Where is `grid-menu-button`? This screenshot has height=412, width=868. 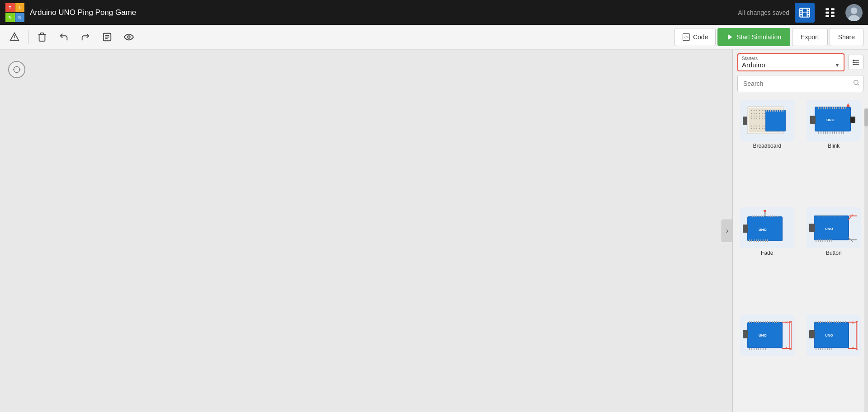
grid-menu-button is located at coordinates (830, 13).